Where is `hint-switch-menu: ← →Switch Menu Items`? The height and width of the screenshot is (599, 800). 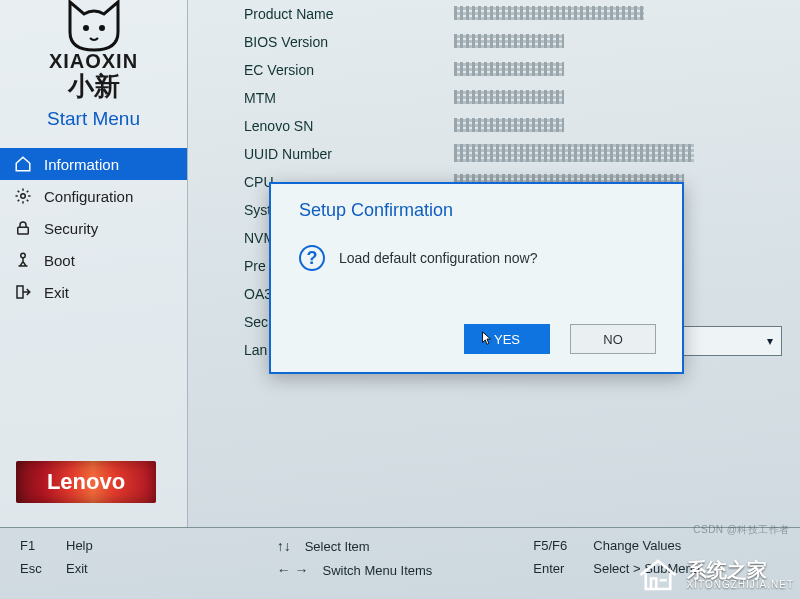
hint-switch-menu: ← →Switch Menu Items is located at coordinates (400, 570).